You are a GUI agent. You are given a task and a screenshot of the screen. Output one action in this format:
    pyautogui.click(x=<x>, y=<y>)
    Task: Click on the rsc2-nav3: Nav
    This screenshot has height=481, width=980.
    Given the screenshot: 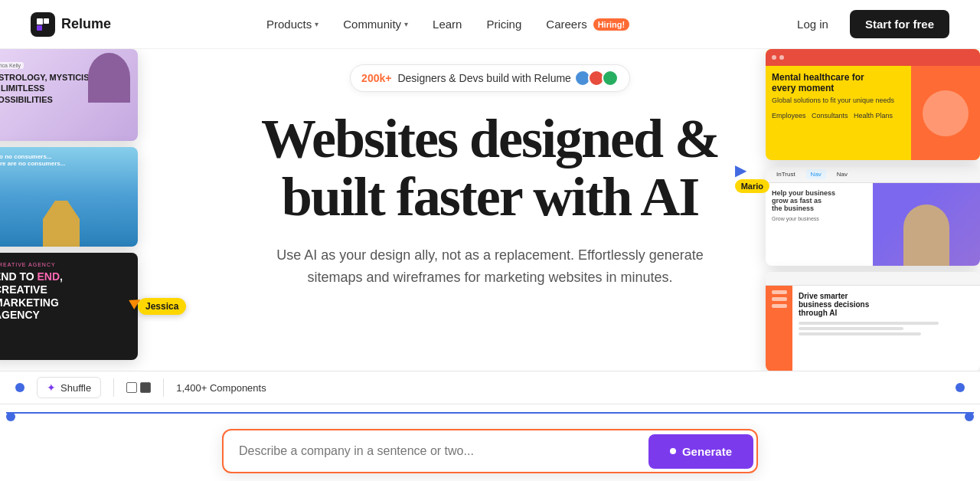 What is the action you would take?
    pyautogui.click(x=842, y=175)
    